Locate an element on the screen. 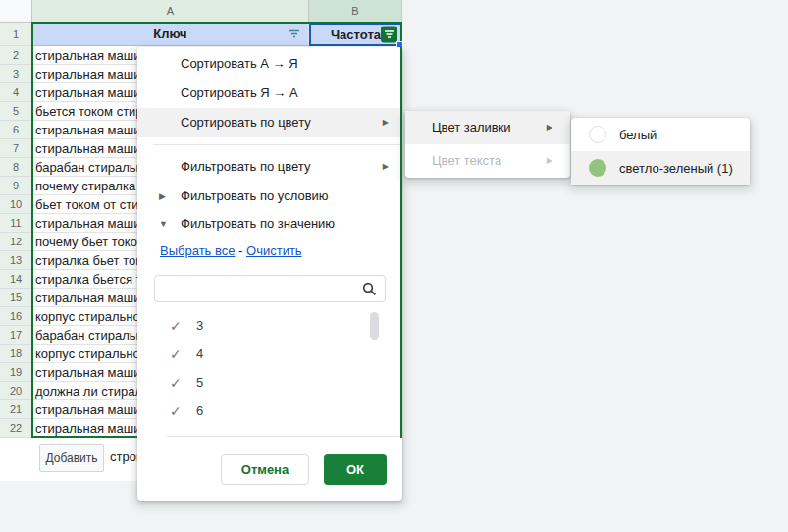  fill-color-option: белый is located at coordinates (660, 134).